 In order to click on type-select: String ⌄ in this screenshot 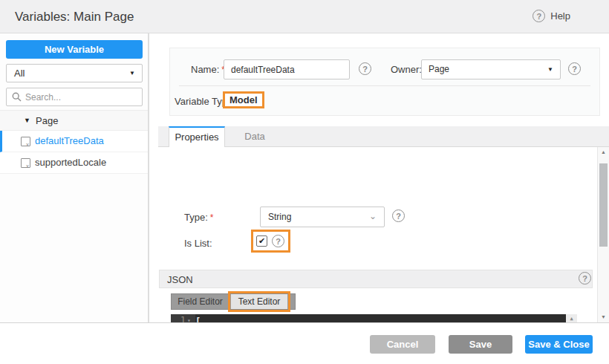, I will do `click(322, 217)`.